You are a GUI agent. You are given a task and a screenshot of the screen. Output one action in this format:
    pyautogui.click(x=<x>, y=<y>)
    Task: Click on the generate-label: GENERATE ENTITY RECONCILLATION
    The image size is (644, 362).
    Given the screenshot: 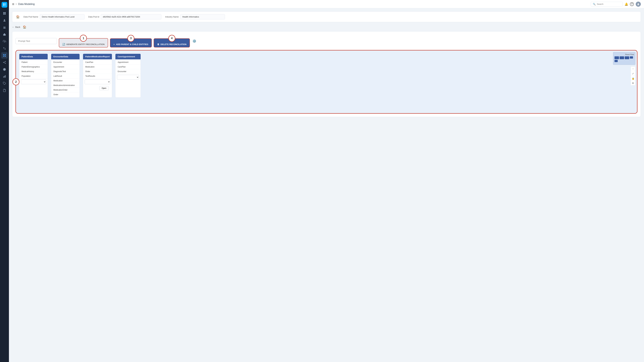 What is the action you would take?
    pyautogui.click(x=86, y=44)
    